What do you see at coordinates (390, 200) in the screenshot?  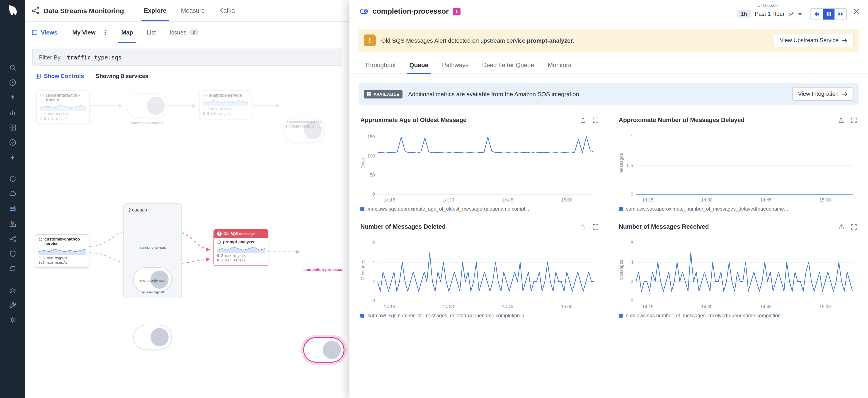 I see `svg-text: 14:15` at bounding box center [390, 200].